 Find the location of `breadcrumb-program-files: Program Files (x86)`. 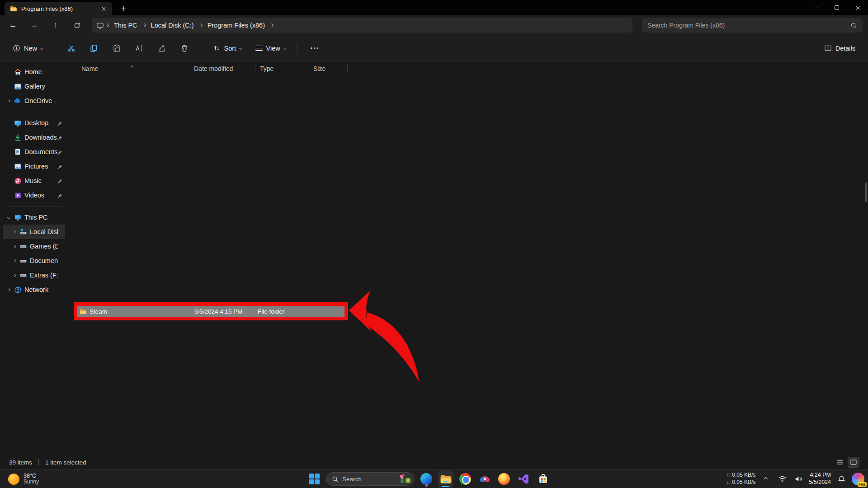

breadcrumb-program-files: Program Files (x86) is located at coordinates (236, 25).